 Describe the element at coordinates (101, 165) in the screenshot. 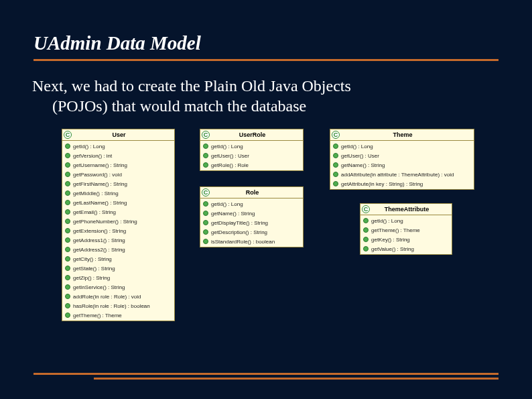

I see `uml-method-label: getUsername() : String` at that location.